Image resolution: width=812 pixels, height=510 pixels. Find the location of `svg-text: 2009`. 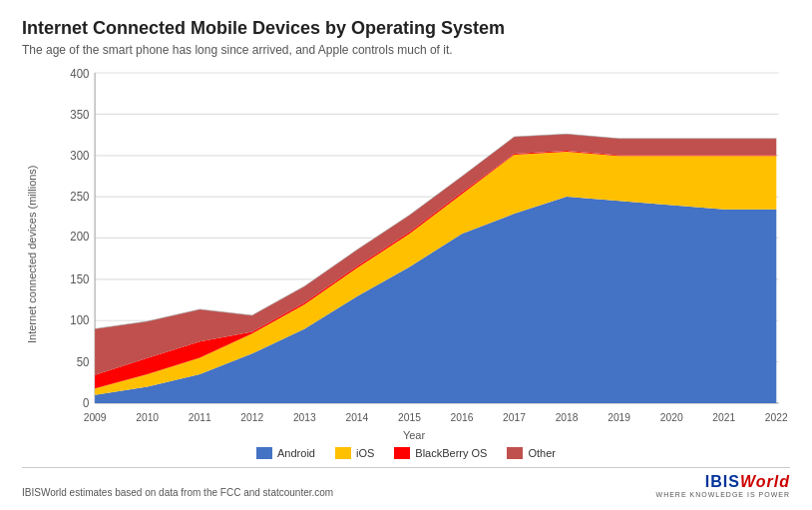

svg-text: 2009 is located at coordinates (96, 417).